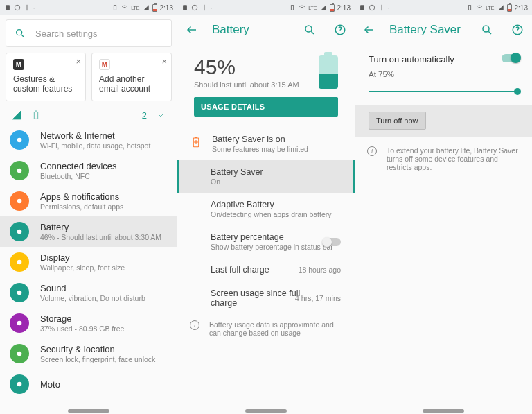 Image resolution: width=532 pixels, height=414 pixels. Describe the element at coordinates (256, 298) in the screenshot. I see `row-title: Screen usage since full charge` at that location.